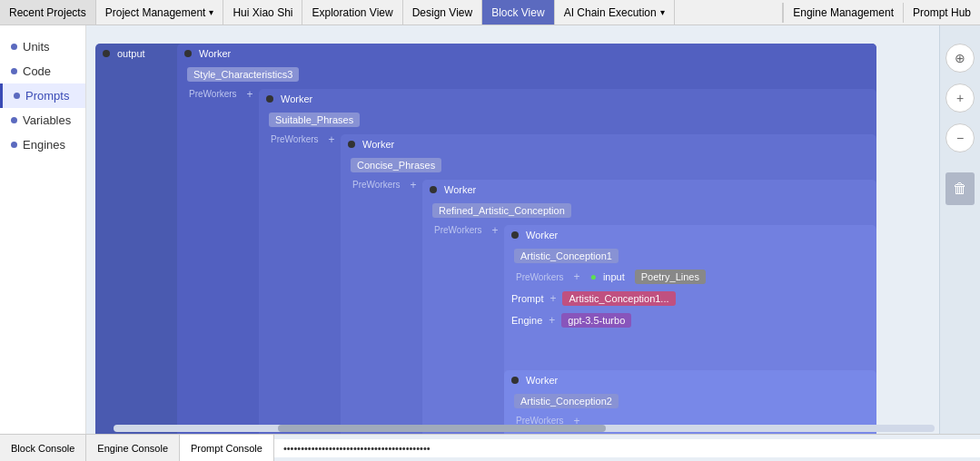  I want to click on nav-design-view: Design View, so click(443, 13).